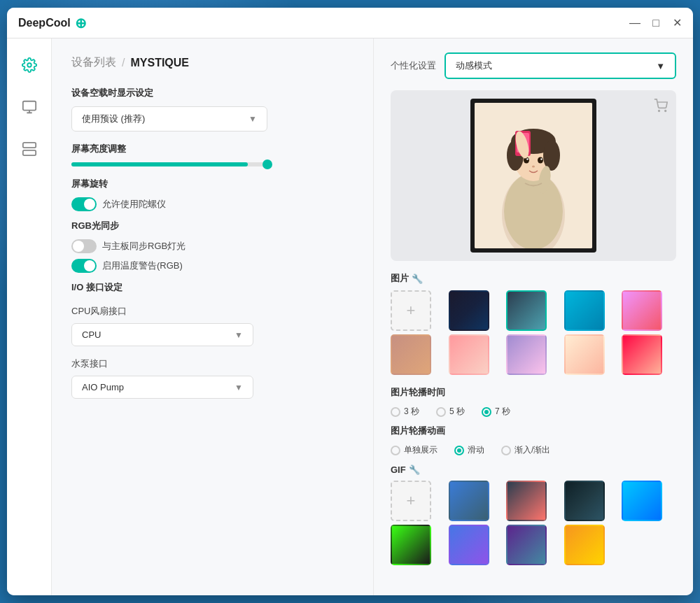  I want to click on personalization-dropdown: 动感模式 ▼, so click(560, 66).